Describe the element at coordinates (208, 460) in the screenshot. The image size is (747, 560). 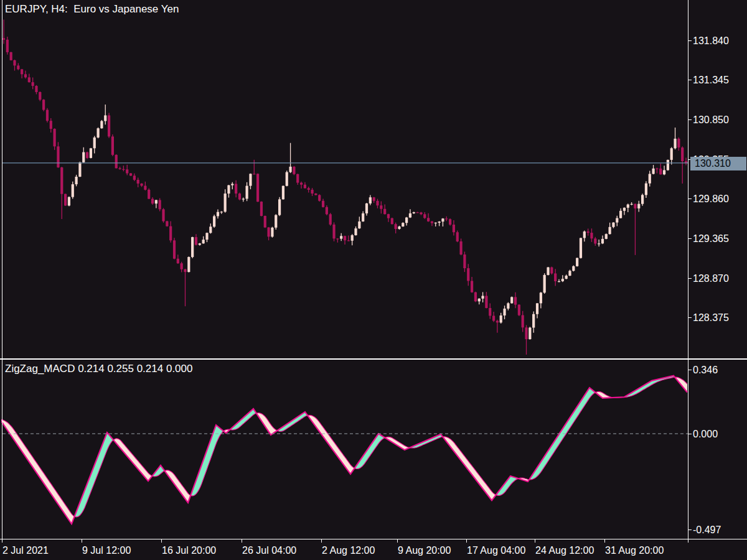
I see `macd-fill-rising` at that location.